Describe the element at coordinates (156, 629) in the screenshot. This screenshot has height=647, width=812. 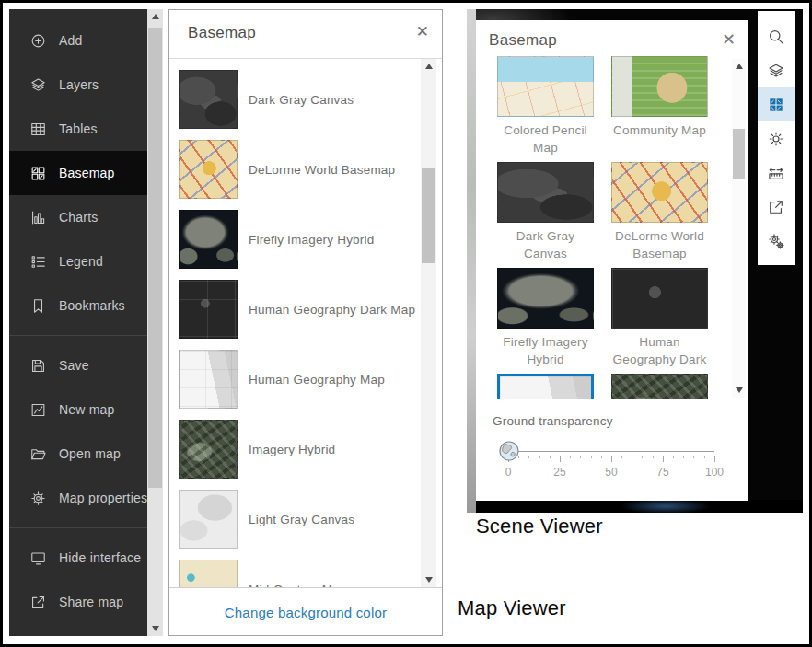
I see `triangle-down-icon` at that location.